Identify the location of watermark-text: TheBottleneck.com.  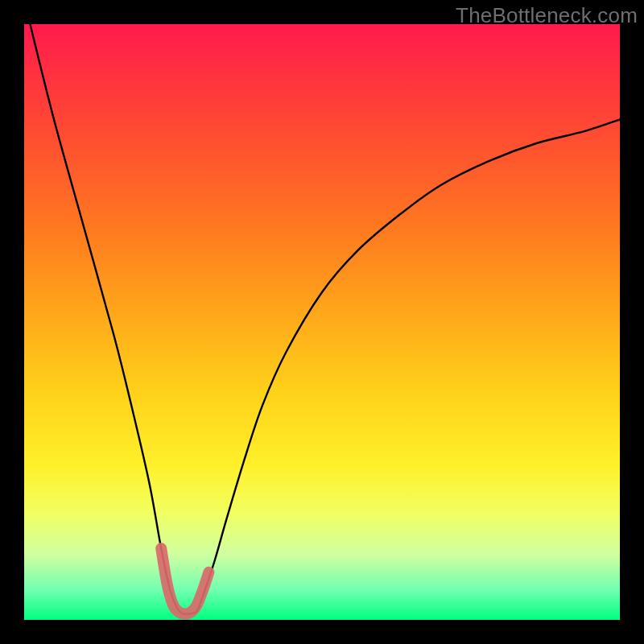
(547, 16).